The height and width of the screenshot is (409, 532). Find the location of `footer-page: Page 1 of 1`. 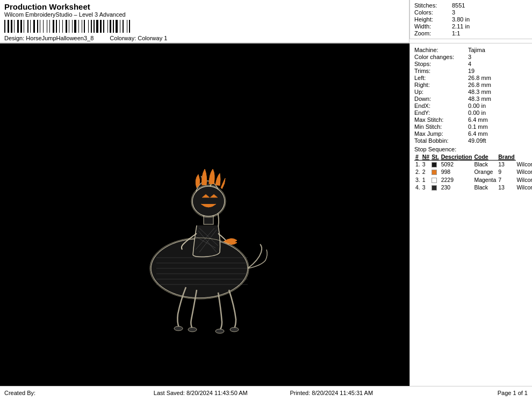

footer-page: Page 1 of 1 is located at coordinates (463, 393).